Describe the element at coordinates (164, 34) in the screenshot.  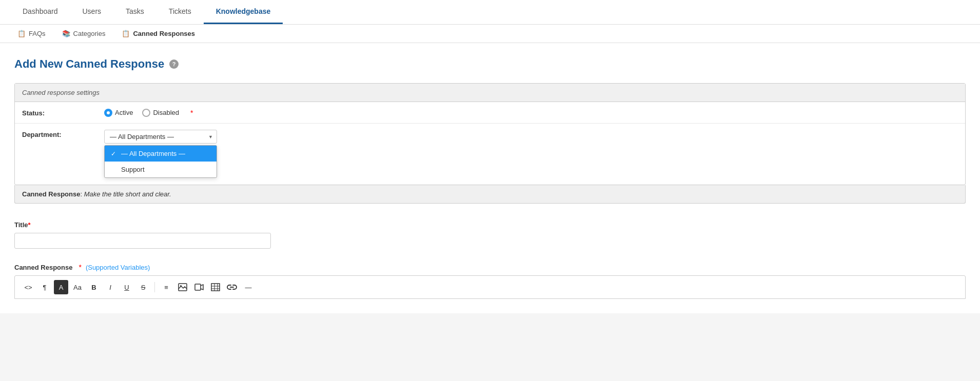
I see `subnav-canned-responses-label: Canned Responses` at that location.